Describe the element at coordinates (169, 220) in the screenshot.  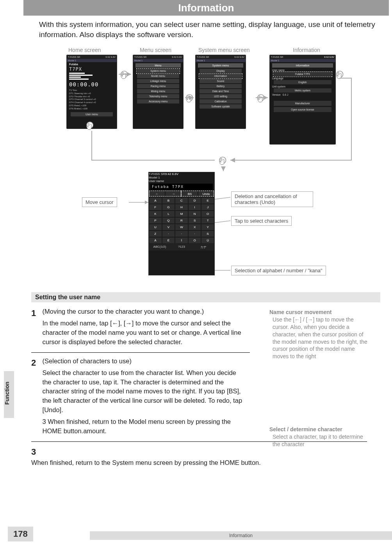
I see `key: Q` at that location.